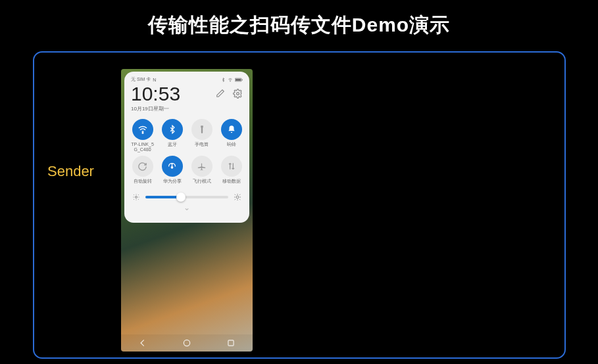 The image size is (598, 364). Describe the element at coordinates (220, 93) in the screenshot. I see `edit-icon` at that location.